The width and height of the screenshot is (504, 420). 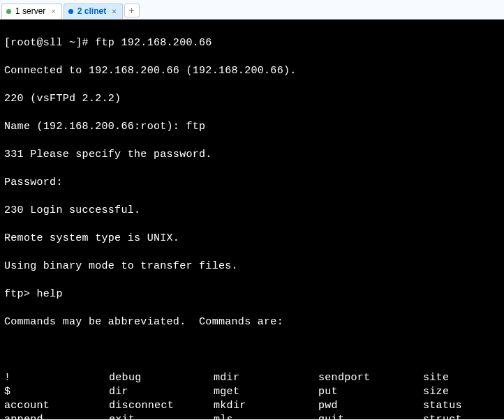 I want to click on command-cell: exit, so click(x=161, y=416).